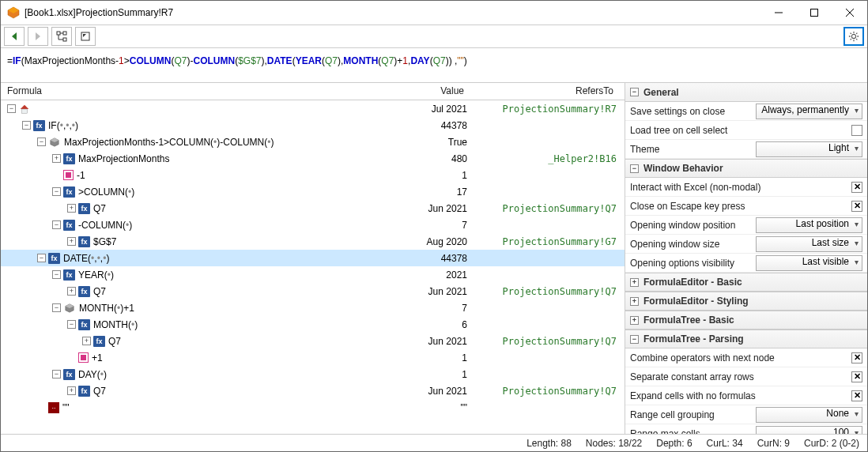 The width and height of the screenshot is (868, 452). Describe the element at coordinates (746, 92) in the screenshot. I see `section-header: −General` at that location.